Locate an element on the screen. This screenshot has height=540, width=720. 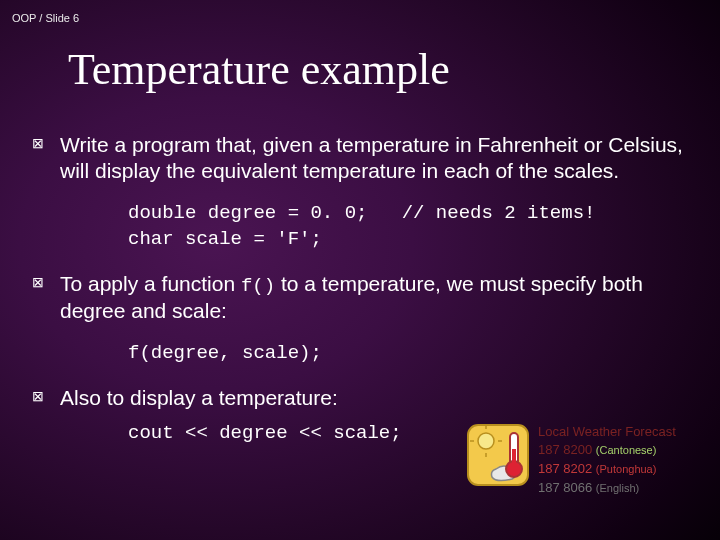
weather-line-3: 187 8066 (English) is located at coordinates (607, 488).